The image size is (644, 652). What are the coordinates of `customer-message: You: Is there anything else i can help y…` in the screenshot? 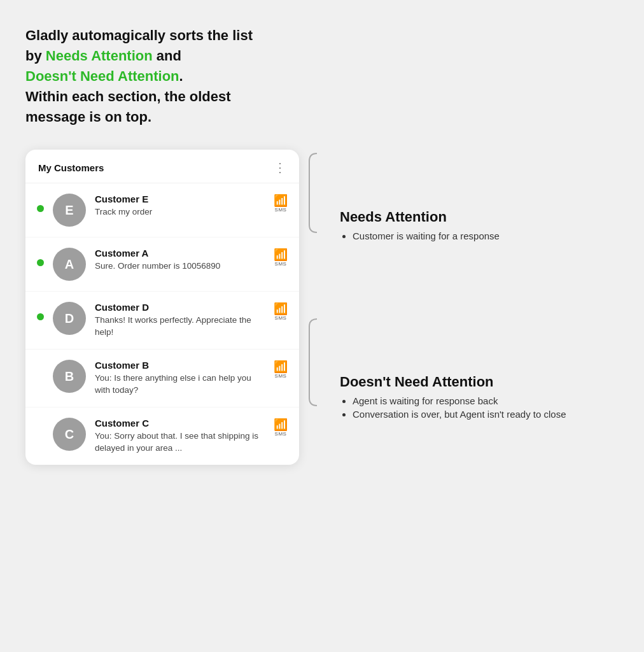 It's located at (181, 385).